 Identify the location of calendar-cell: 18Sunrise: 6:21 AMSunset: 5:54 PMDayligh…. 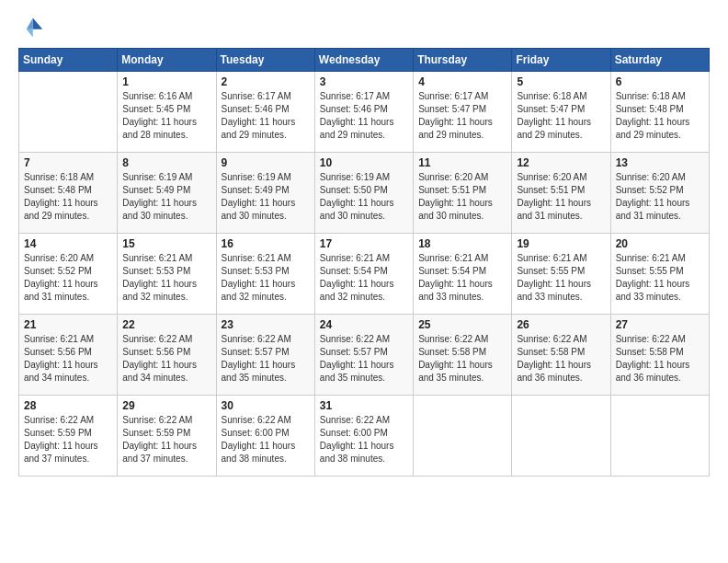
(463, 274).